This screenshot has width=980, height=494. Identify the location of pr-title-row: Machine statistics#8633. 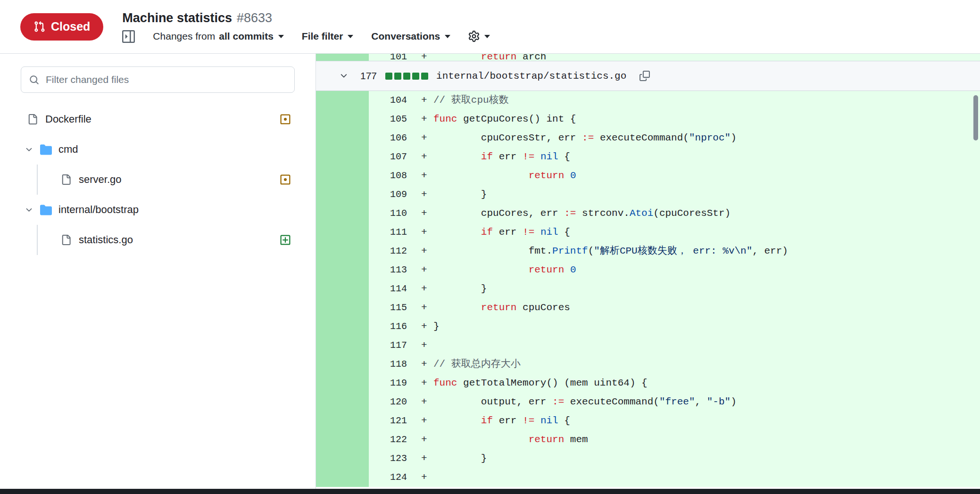
(306, 18).